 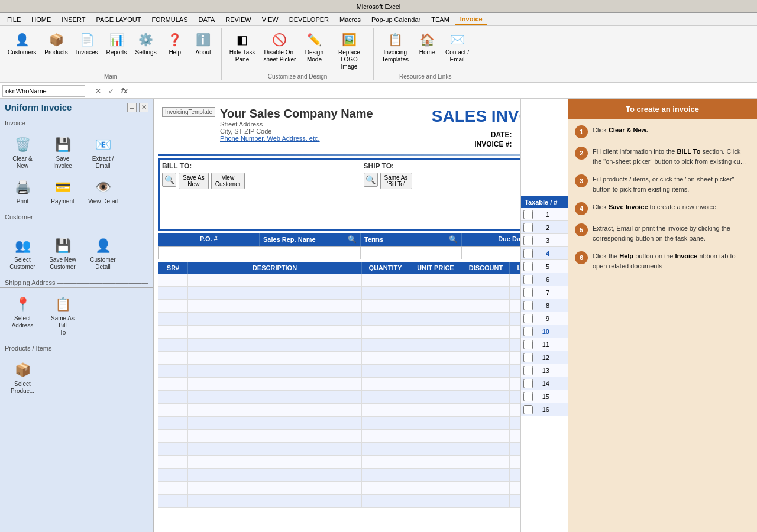 What do you see at coordinates (169, 180) in the screenshot?
I see `bill-search-icon: 🔍` at bounding box center [169, 180].